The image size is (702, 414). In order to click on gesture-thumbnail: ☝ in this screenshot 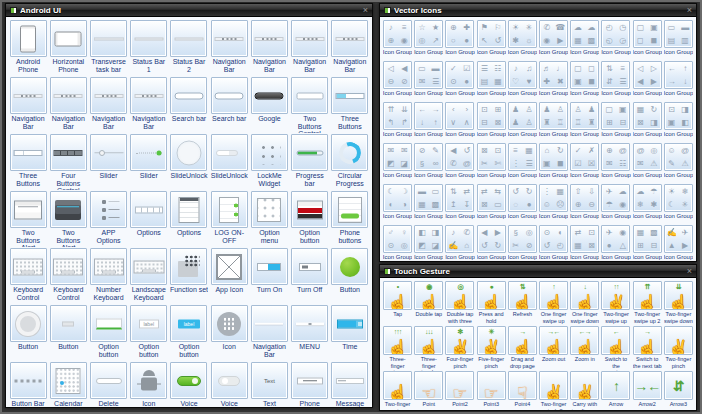, I will do `click(398, 386)`.